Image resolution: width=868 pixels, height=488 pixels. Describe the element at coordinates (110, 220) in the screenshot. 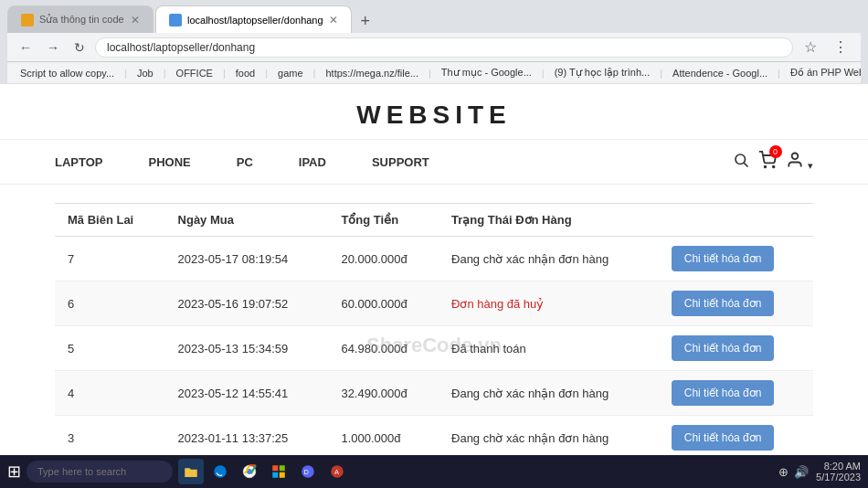

I see `col-header-id: Mã Biên Lai` at that location.